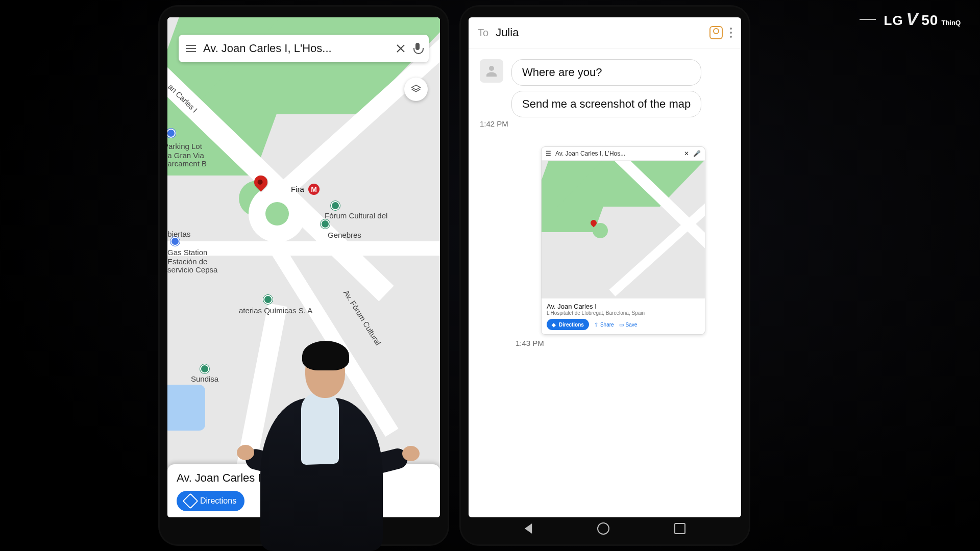  I want to click on attachment-directions-button: ◆ Directions, so click(568, 324).